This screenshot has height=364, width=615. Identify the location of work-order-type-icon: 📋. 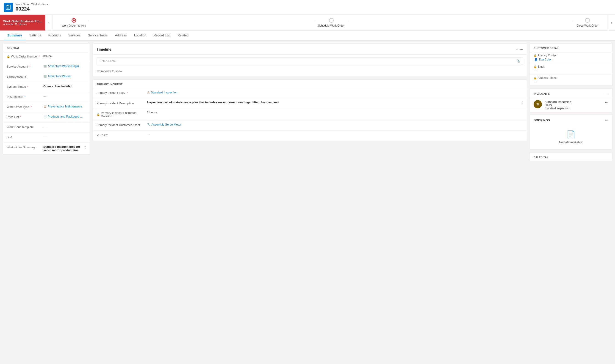
(45, 106).